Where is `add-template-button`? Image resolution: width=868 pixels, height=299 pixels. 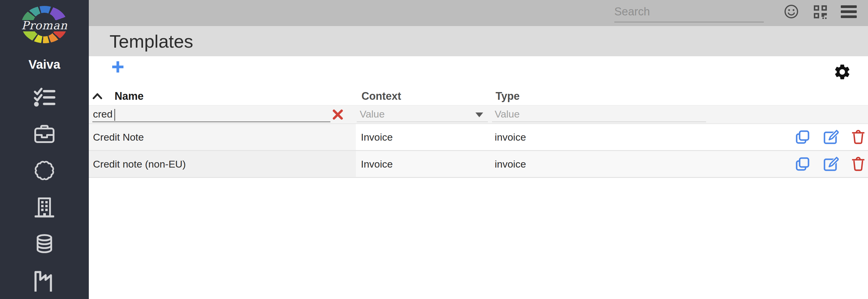 add-template-button is located at coordinates (118, 67).